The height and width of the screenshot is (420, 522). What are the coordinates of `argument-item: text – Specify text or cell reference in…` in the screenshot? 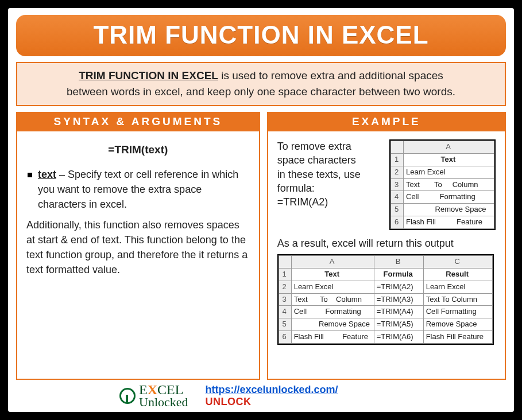 It's located at (138, 189).